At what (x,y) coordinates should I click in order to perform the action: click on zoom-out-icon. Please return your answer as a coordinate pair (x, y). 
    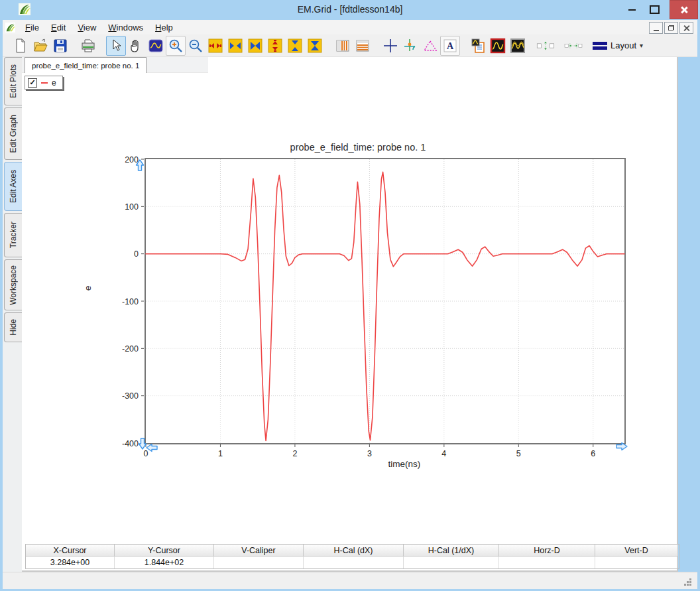
    Looking at the image, I should click on (196, 46).